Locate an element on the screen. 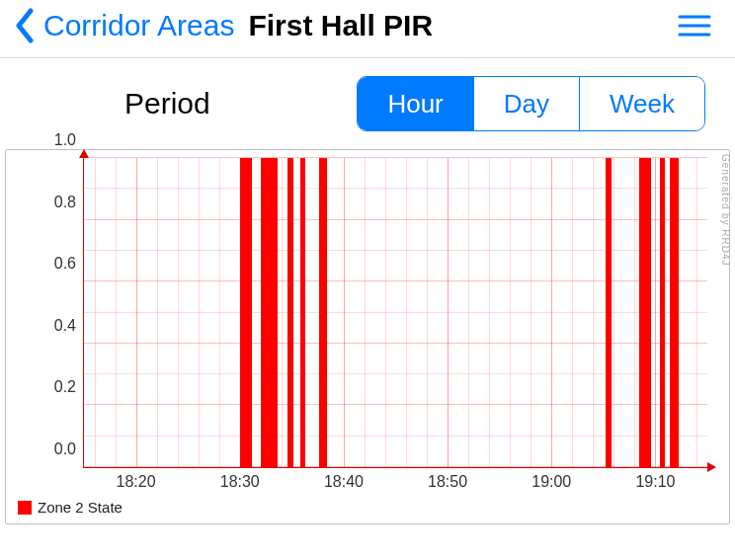  chart-watermark: Generated by RRD4J is located at coordinates (725, 210).